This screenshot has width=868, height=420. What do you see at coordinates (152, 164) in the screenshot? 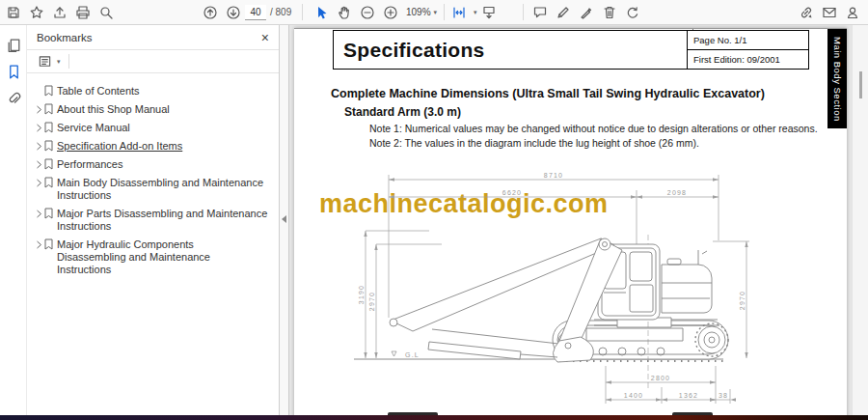
I see `bookmark-item: Performances` at bounding box center [152, 164].